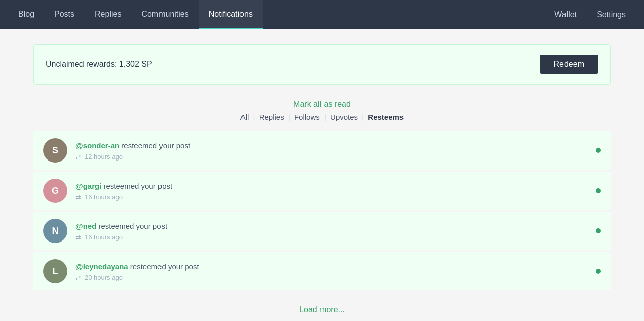  Describe the element at coordinates (108, 15) in the screenshot. I see `nav-item-replies: Replies` at that location.